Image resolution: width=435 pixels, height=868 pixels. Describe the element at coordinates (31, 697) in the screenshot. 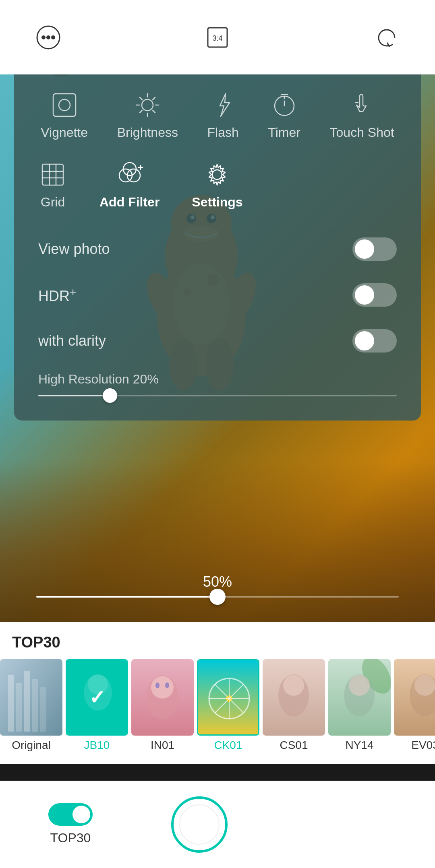

I see `filter-thumb-original` at that location.